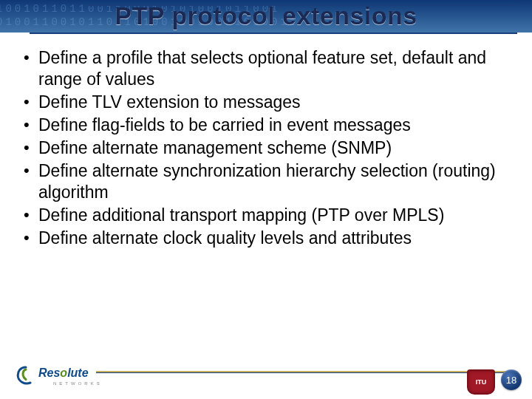 This screenshot has height=399, width=532. I want to click on header-rule, so click(273, 33).